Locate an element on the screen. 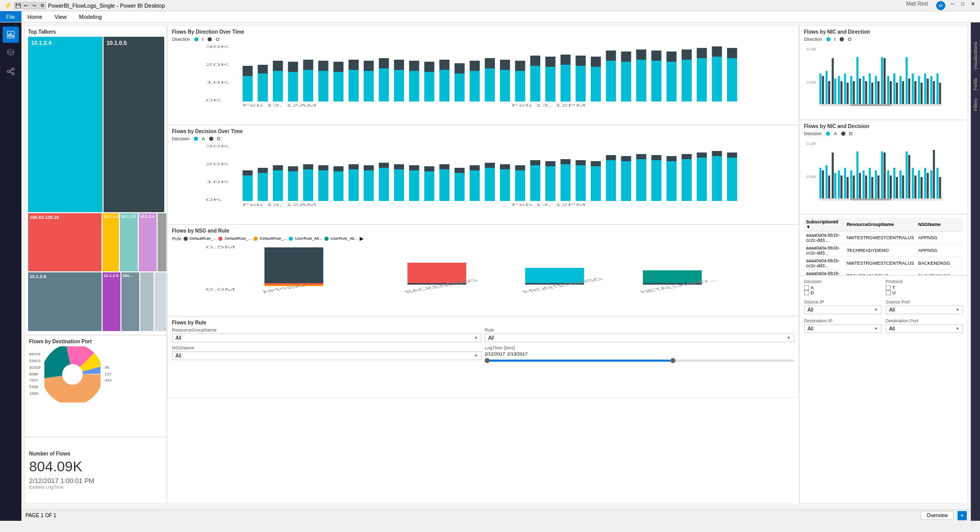 Image resolution: width=980 pixels, height=532 pixels. undo-icon: ↩ is located at coordinates (26, 6).